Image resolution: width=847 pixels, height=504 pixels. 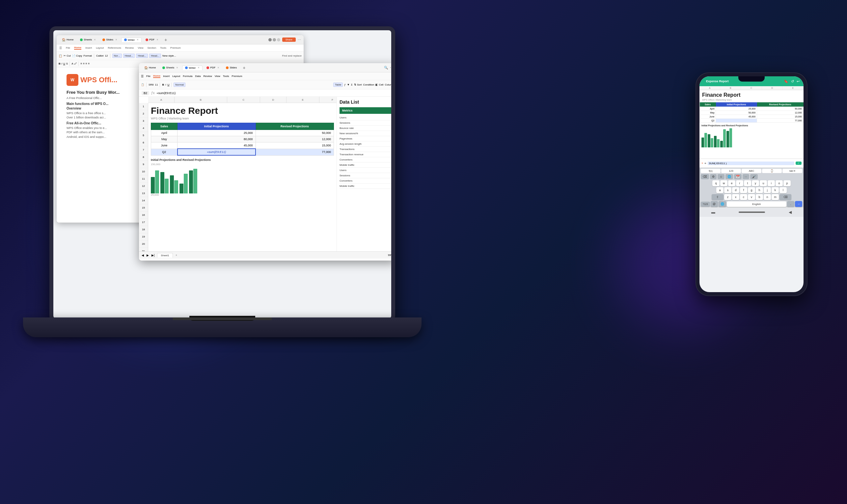 I want to click on tab-sheets: Sheets ✕, so click(x=88, y=39).